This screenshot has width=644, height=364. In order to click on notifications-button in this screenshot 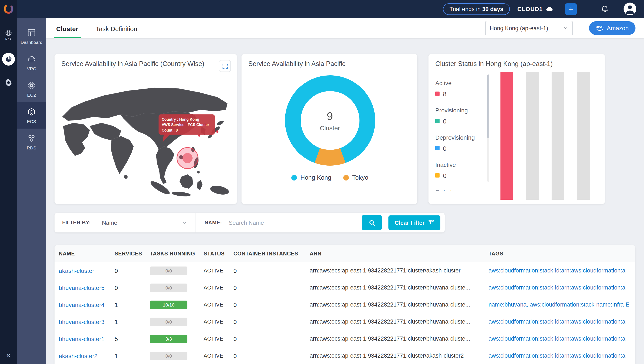, I will do `click(605, 9)`.